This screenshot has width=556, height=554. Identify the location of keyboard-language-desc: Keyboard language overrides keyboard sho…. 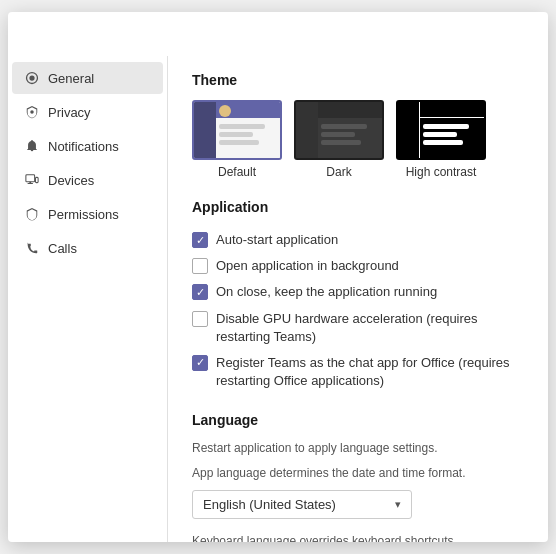
(358, 538).